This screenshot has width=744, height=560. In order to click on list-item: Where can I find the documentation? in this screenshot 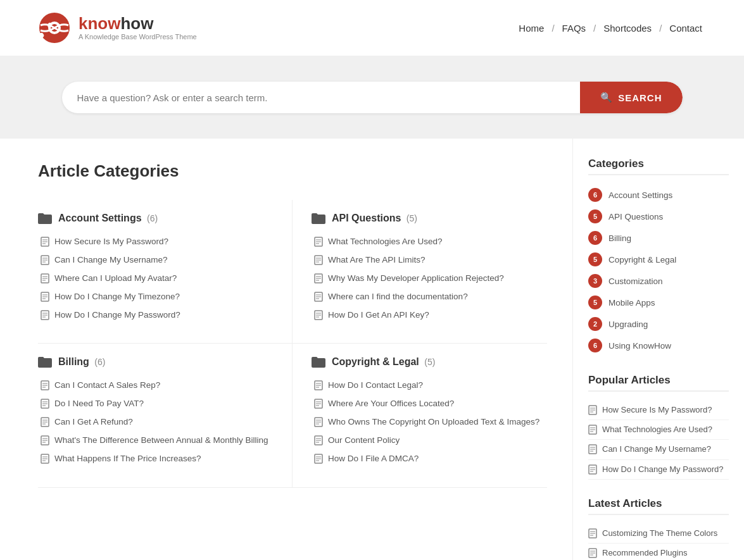, I will do `click(431, 297)`.